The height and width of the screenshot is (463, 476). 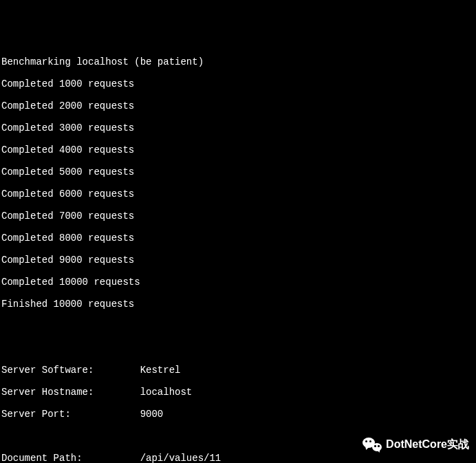 What do you see at coordinates (239, 106) in the screenshot?
I see `progress-line: Completed 2000 requests` at bounding box center [239, 106].